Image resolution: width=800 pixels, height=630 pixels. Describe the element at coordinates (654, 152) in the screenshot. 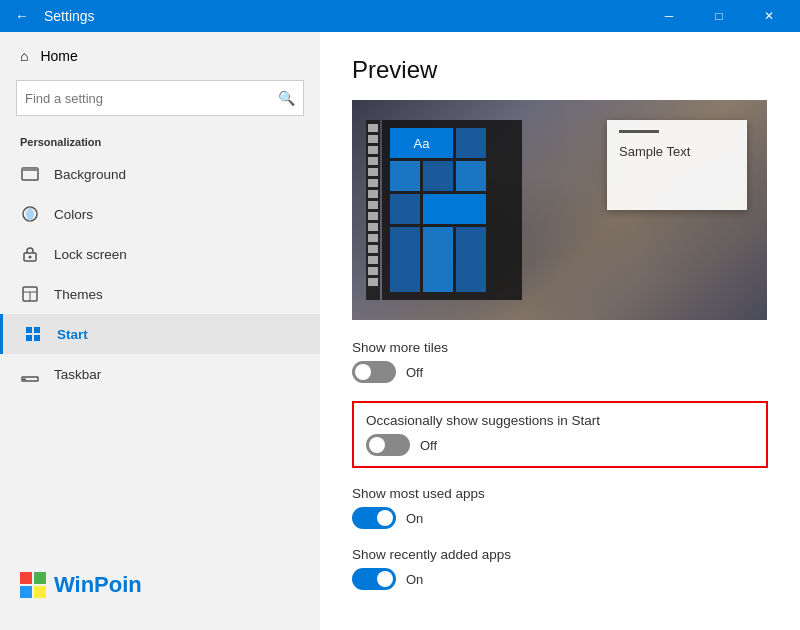

I see `sample-text-label: Sample Text` at that location.